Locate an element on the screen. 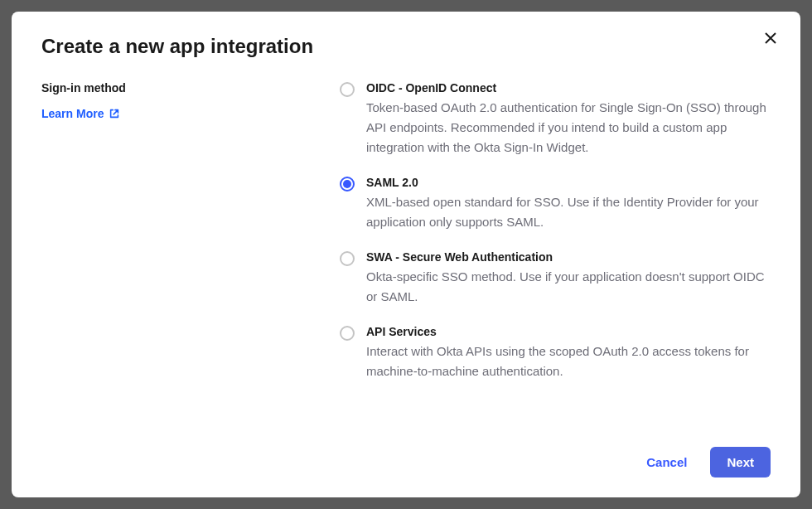 Image resolution: width=812 pixels, height=509 pixels. radio-title: SWA - Secure Web Authentication is located at coordinates (568, 257).